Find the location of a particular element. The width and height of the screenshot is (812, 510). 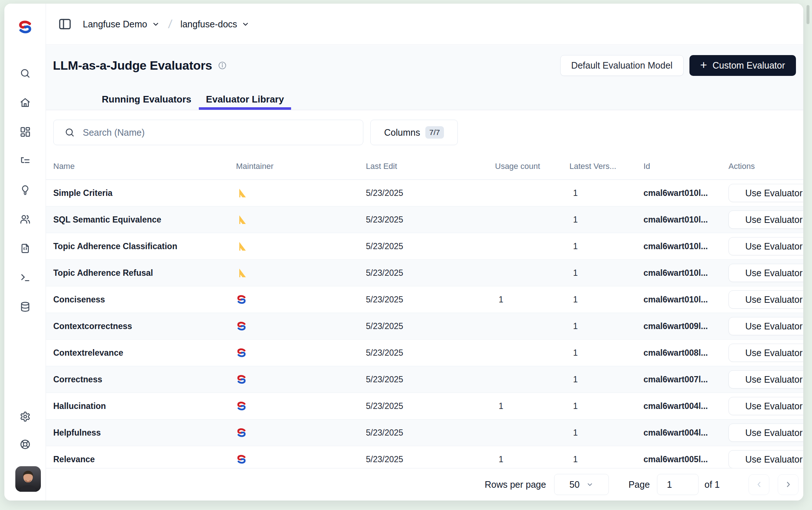

table-row: Topic Adherence Refusal5/23/20251cmal6wa… is located at coordinates (425, 273).